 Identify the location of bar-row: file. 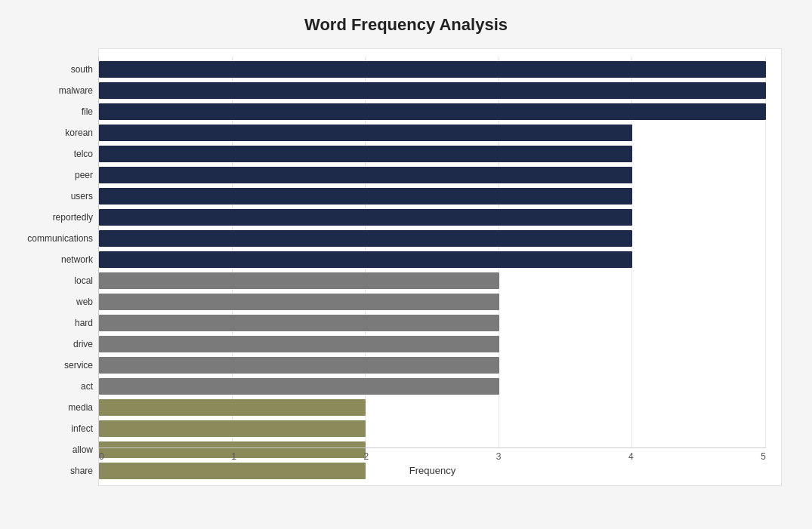
(432, 112).